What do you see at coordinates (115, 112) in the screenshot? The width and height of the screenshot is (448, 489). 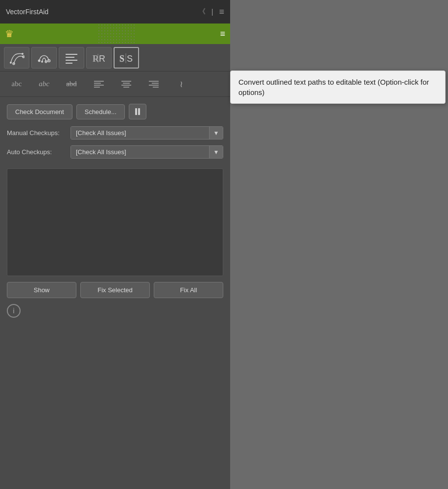 I see `check-button-row: Check Document Schedule...` at bounding box center [115, 112].